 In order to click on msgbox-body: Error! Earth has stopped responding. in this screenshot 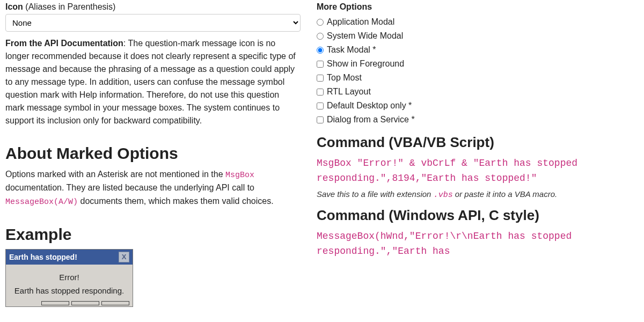, I will do `click(69, 282)`.